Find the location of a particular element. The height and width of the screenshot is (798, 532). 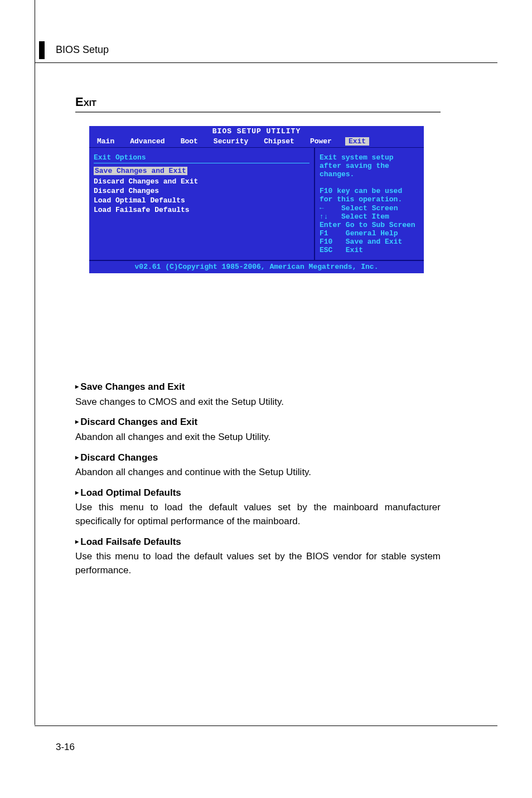

bios-panel-heading-rule is located at coordinates (202, 163).